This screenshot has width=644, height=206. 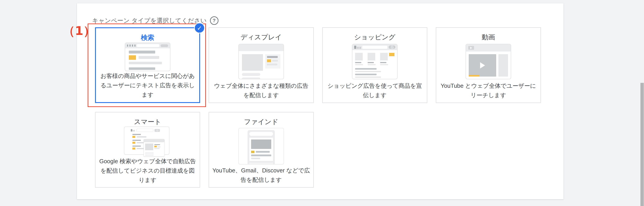 What do you see at coordinates (375, 91) in the screenshot?
I see `card-description-shopping: ショッピング広告を使って商品を宣伝します` at bounding box center [375, 91].